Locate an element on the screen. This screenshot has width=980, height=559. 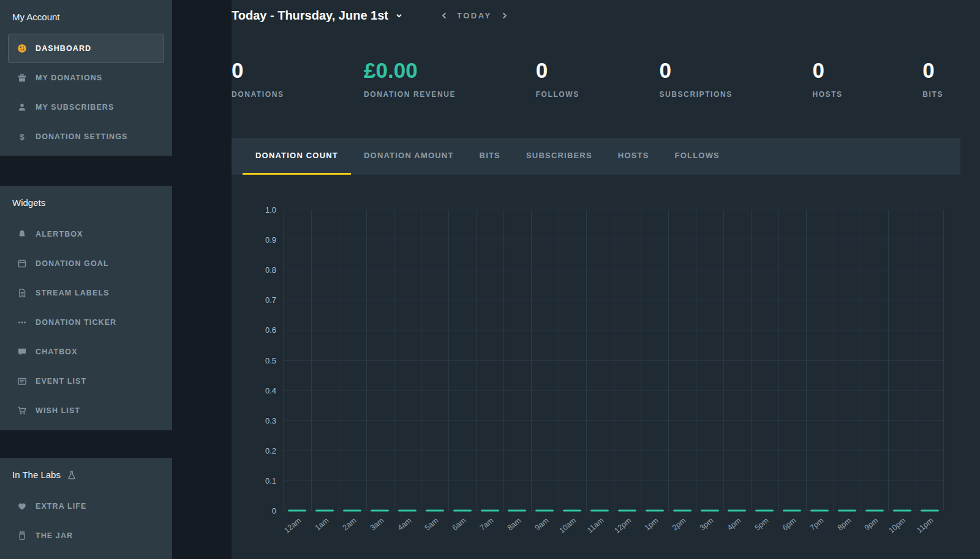
chat-icon is located at coordinates (22, 352).